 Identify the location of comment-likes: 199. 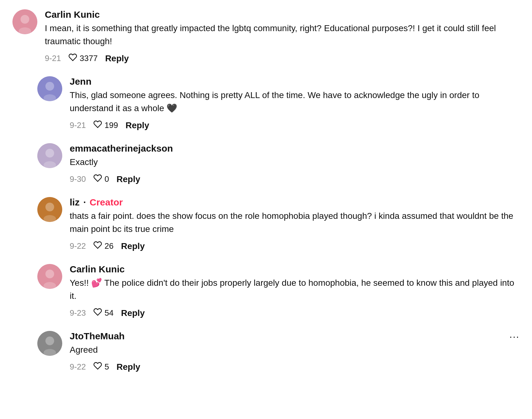
(106, 125).